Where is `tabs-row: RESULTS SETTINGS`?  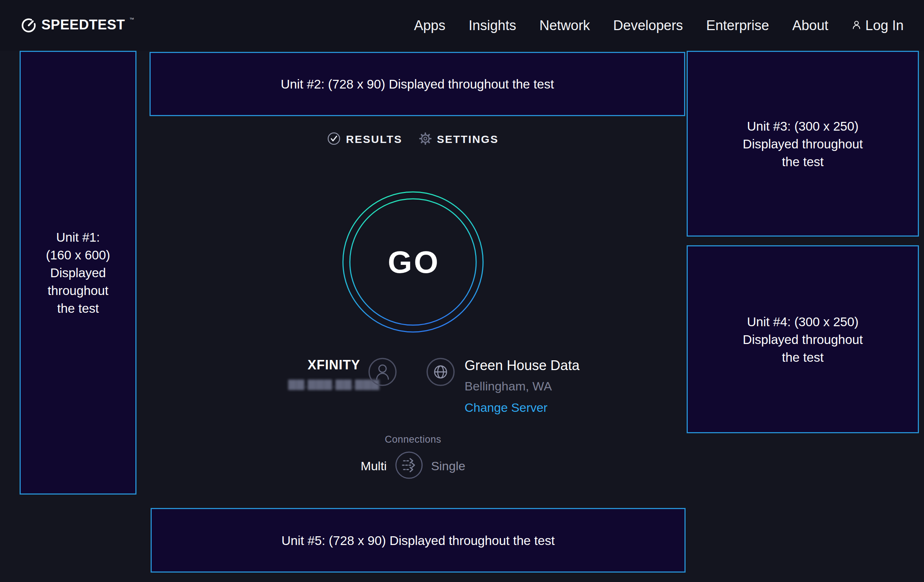
tabs-row: RESULTS SETTINGS is located at coordinates (413, 139).